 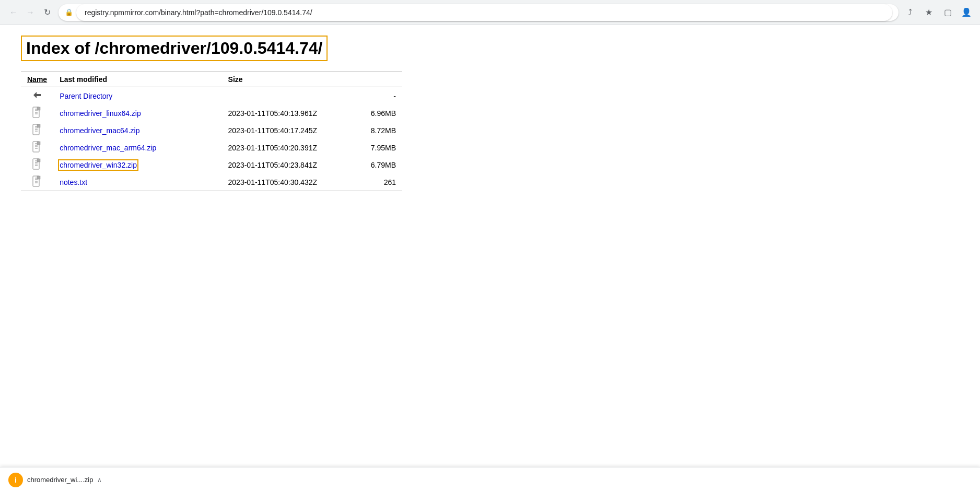 What do you see at coordinates (378, 147) in the screenshot?
I see `file-size-cell: 7.95MB` at bounding box center [378, 147].